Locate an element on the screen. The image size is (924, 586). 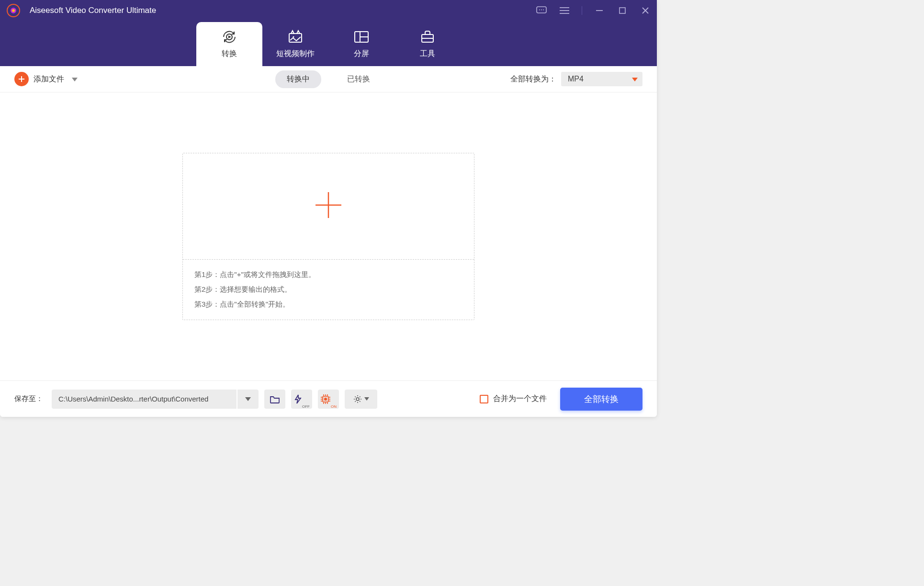
tab-convert-label: 转换 is located at coordinates (229, 54).